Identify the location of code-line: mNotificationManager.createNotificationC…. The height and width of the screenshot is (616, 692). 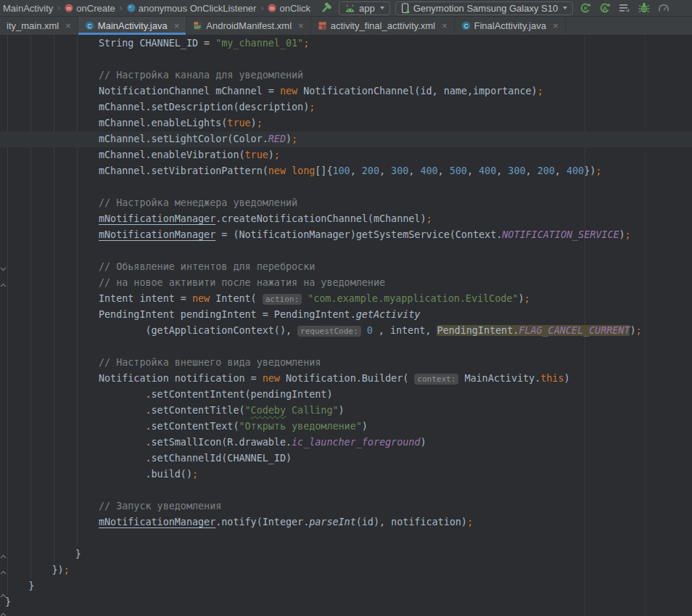
(346, 219).